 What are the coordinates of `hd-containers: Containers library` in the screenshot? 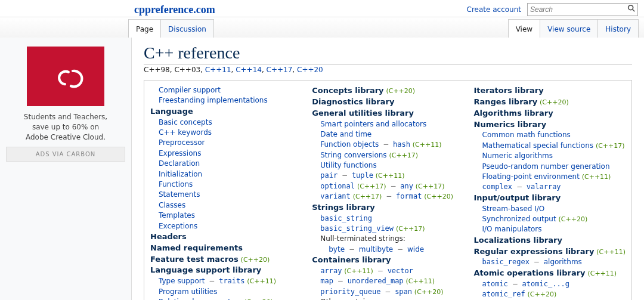 It's located at (351, 260).